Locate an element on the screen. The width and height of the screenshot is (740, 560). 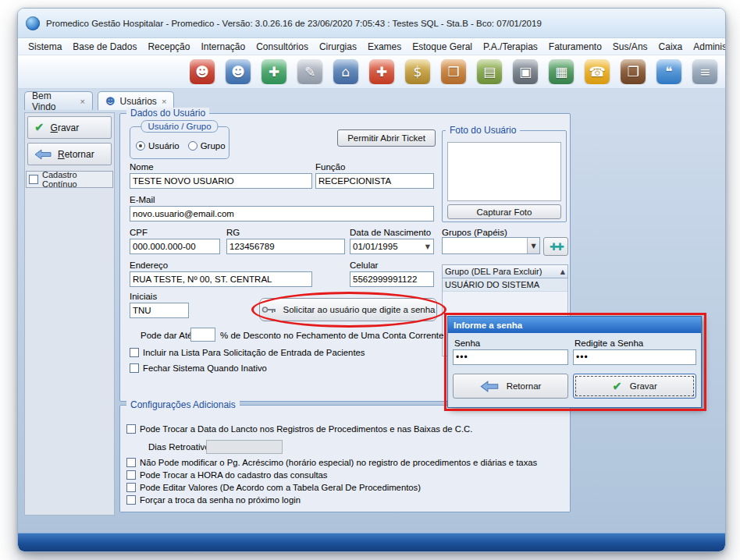
book-icon: ❐ is located at coordinates (633, 72).